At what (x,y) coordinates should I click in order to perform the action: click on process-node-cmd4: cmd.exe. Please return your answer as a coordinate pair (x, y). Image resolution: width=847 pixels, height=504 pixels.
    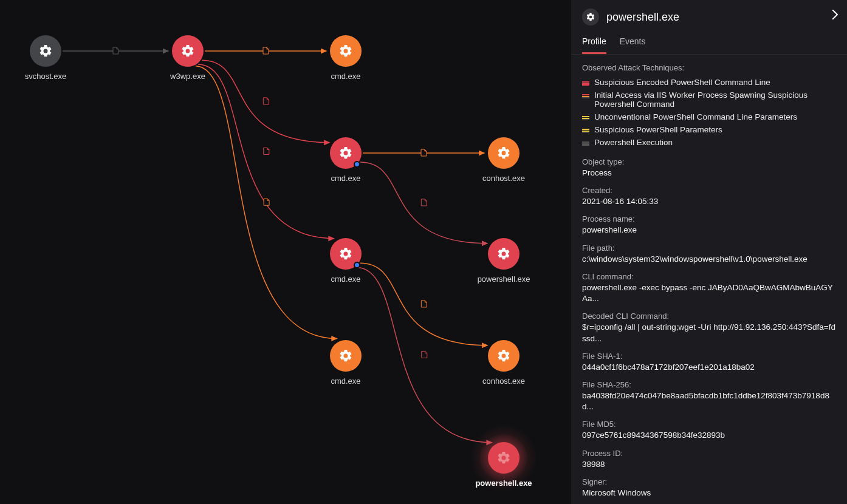
    Looking at the image, I should click on (346, 363).